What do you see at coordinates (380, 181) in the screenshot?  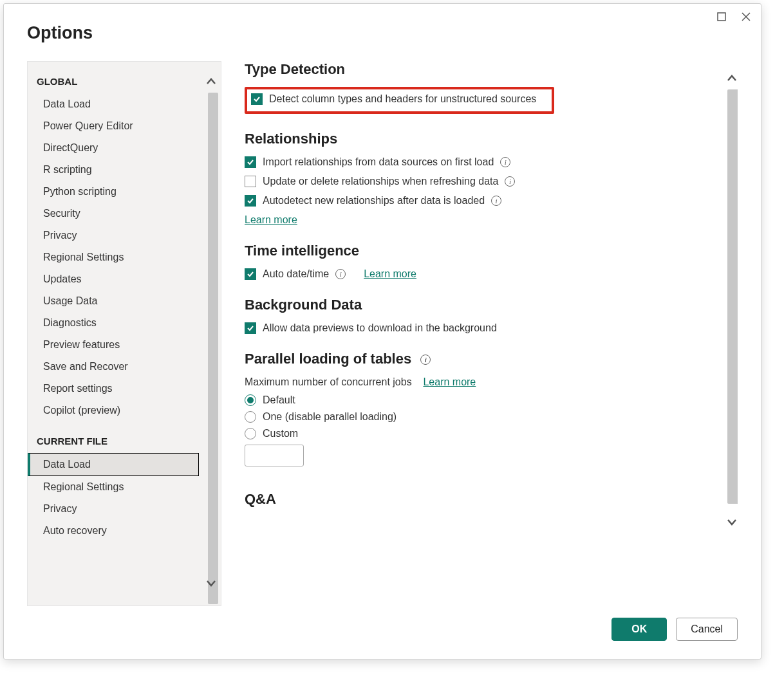 I see `label-update-delete-relationships: Update or delete relationships when refr…` at bounding box center [380, 181].